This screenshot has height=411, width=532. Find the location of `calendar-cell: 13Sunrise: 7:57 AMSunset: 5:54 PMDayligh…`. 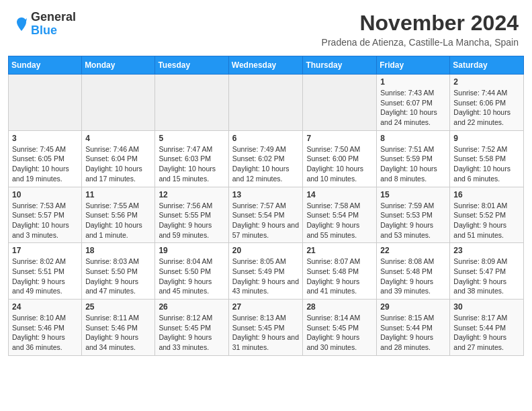

calendar-cell: 13Sunrise: 7:57 AMSunset: 5:54 PMDayligh… is located at coordinates (266, 215).